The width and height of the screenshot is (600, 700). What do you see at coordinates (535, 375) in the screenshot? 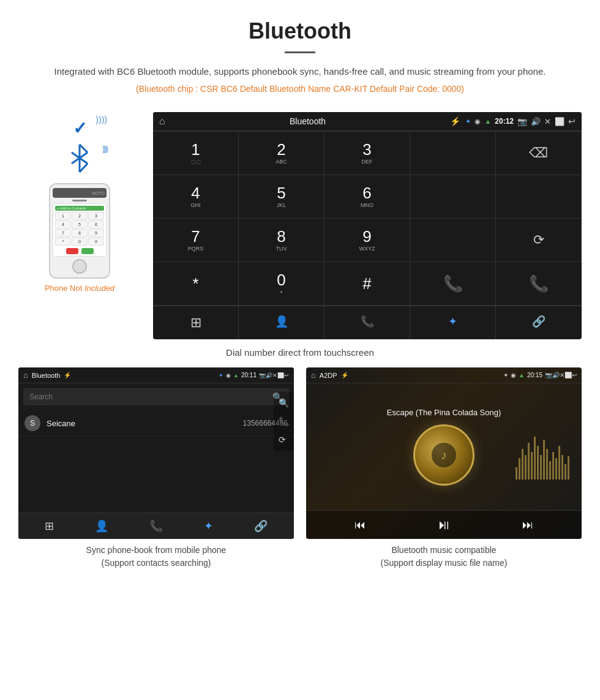
I see `music-time: 20:15` at bounding box center [535, 375].